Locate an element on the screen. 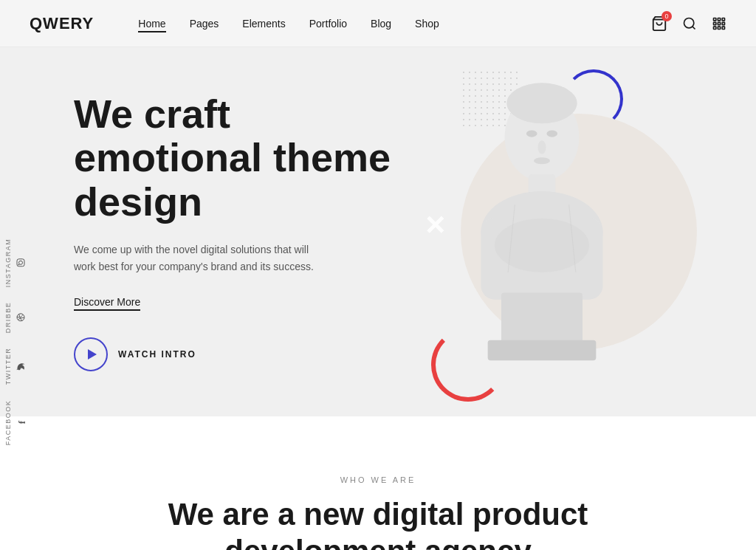 The height and width of the screenshot is (550, 756). play-button is located at coordinates (91, 354).